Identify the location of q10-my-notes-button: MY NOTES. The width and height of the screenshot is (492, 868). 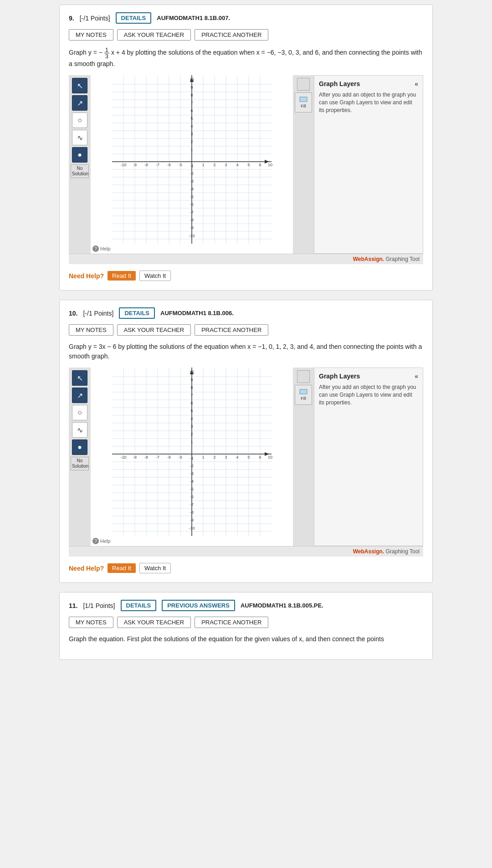
(91, 330).